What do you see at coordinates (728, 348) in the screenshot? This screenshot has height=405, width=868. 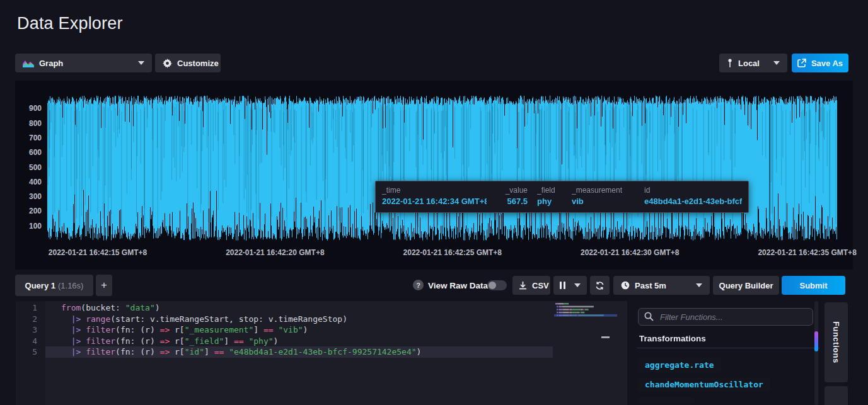 I see `section-divider` at bounding box center [728, 348].